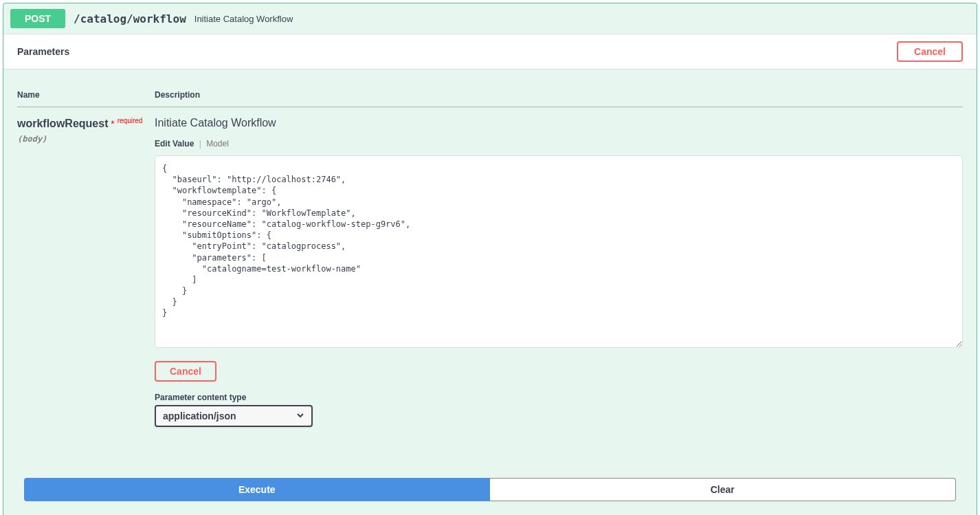  I want to click on cancel-button: Cancel, so click(930, 52).